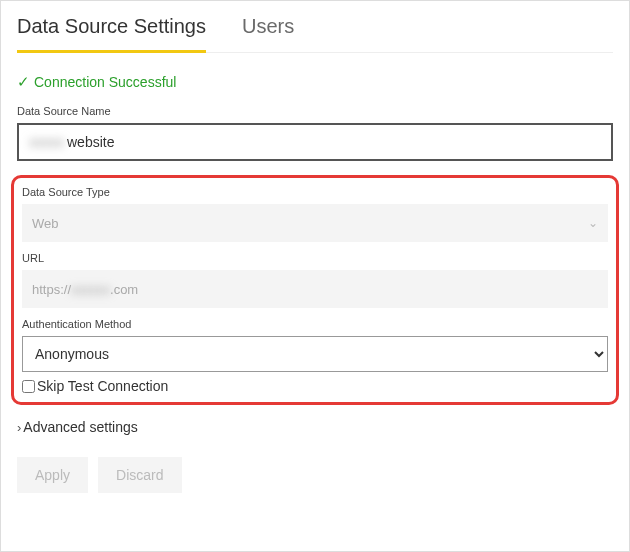 The height and width of the screenshot is (552, 630). Describe the element at coordinates (112, 27) in the screenshot. I see `tab-data-source-settings: Data Source Settings` at that location.